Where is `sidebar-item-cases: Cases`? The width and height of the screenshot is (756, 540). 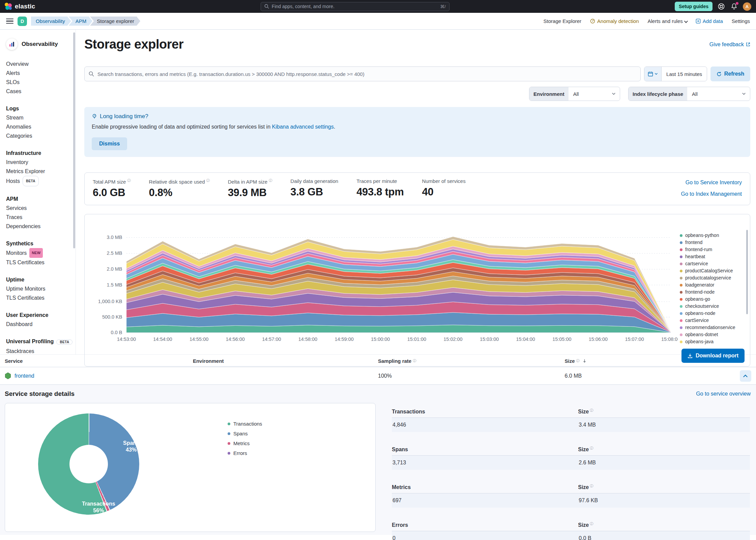 sidebar-item-cases: Cases is located at coordinates (41, 91).